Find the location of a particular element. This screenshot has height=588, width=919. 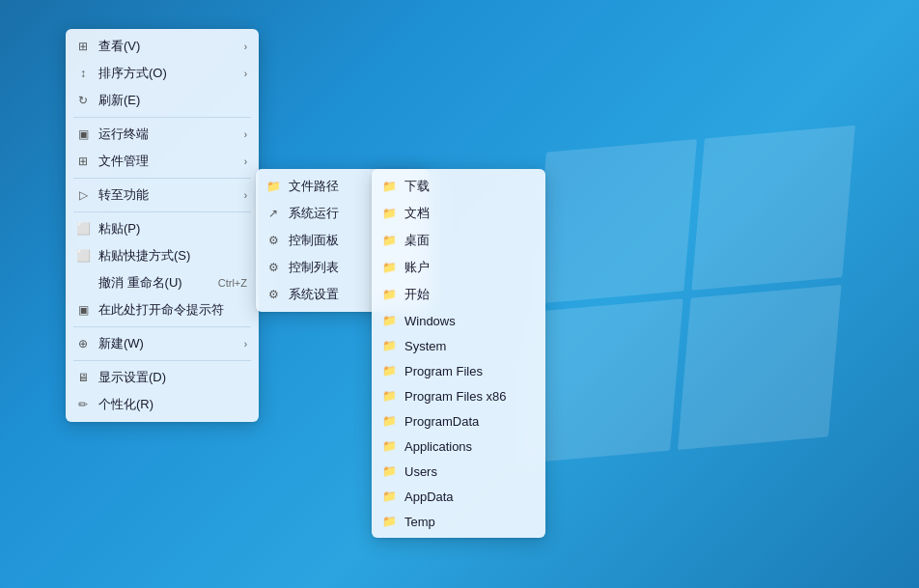

menu-label-filemanager: 文件管理 is located at coordinates (164, 161).